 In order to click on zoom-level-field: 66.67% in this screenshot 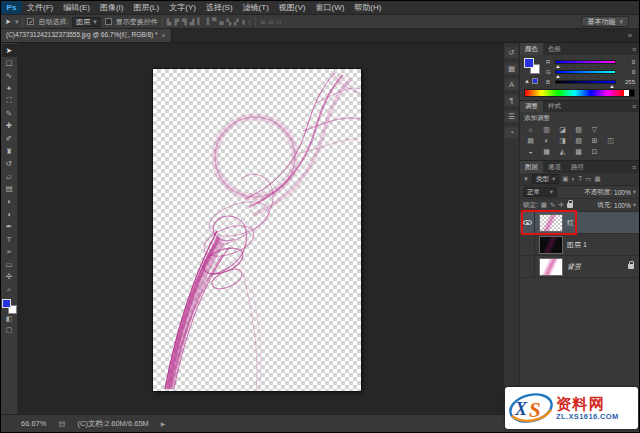, I will do `click(34, 424)`.